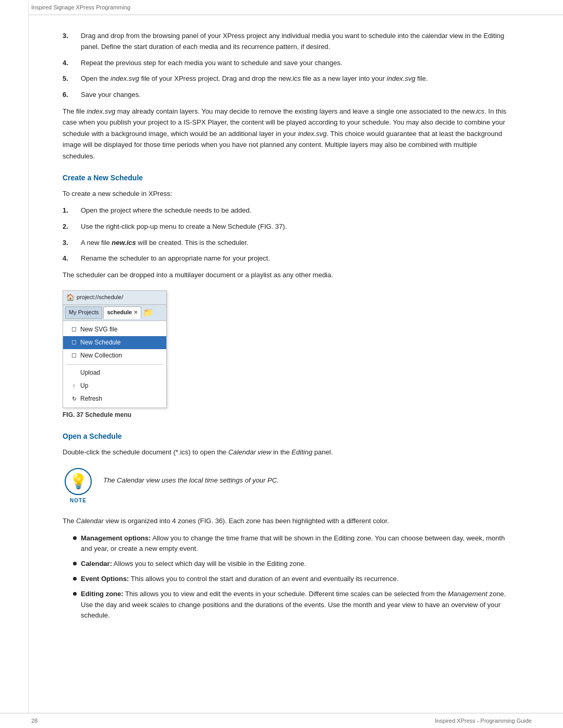 The height and width of the screenshot is (728, 563). Describe the element at coordinates (74, 330) in the screenshot. I see `new-svg-icon: ☐` at that location.